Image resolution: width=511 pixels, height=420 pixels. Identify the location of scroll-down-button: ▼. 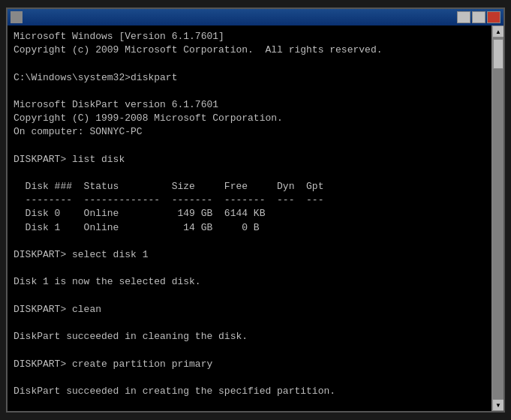
(498, 405).